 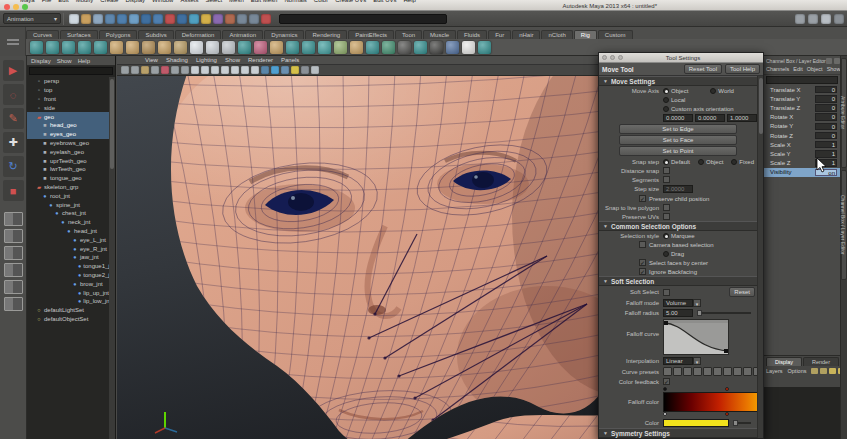 I want to click on section-common-selection: ▼Common Selection Options, so click(x=678, y=226).